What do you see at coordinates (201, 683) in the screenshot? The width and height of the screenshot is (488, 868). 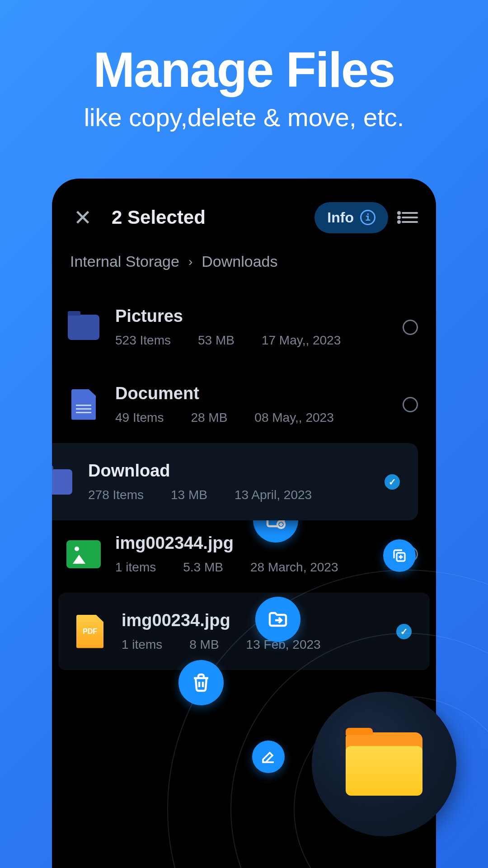 I see `trash-icon` at bounding box center [201, 683].